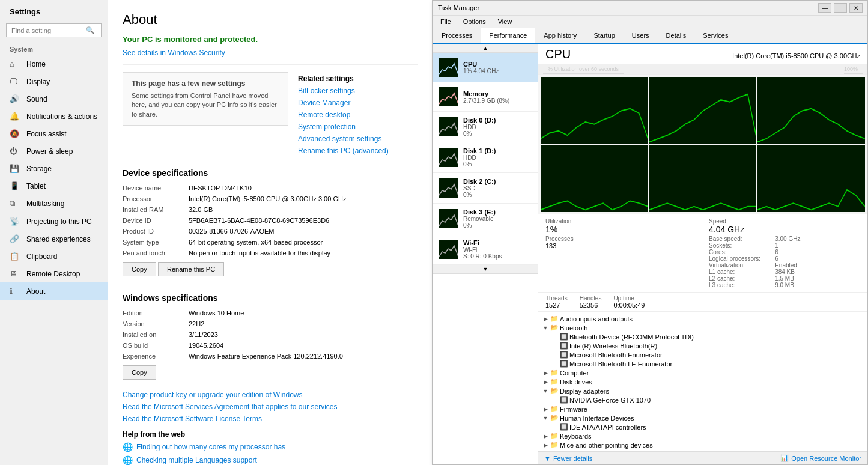  Describe the element at coordinates (485, 97) in the screenshot. I see `resource-item-memory: Memory 2.7/31.9 GB (8%)` at that location.